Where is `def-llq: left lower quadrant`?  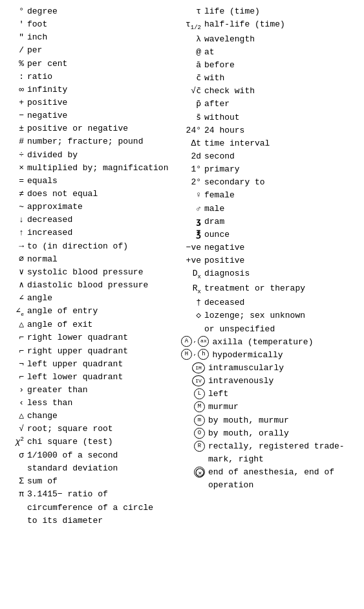
def-llq: left lower quadrant is located at coordinates (104, 377).